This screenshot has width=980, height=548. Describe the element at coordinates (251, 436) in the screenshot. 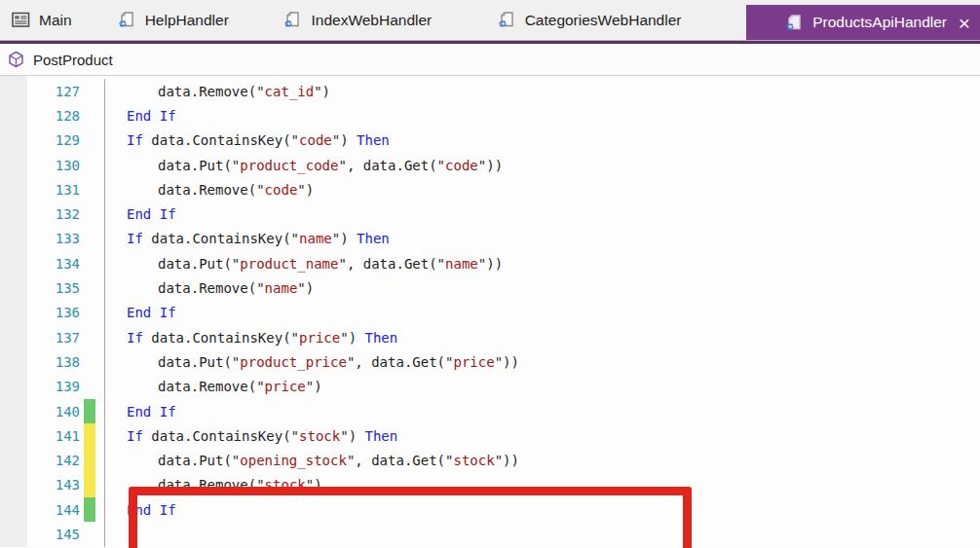

I see `code-text: If data.ContainsKey("stock") Then` at that location.